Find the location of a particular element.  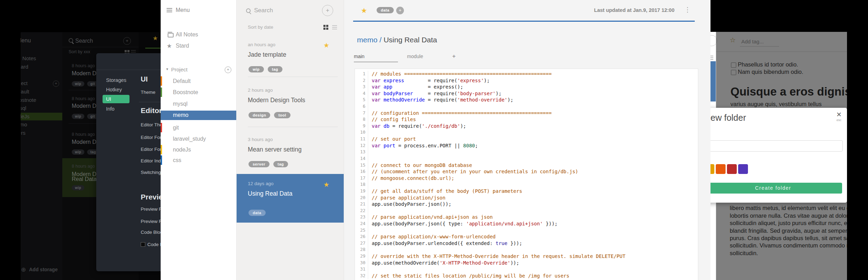

chevron-down-icon: ▾ is located at coordinates (167, 69).